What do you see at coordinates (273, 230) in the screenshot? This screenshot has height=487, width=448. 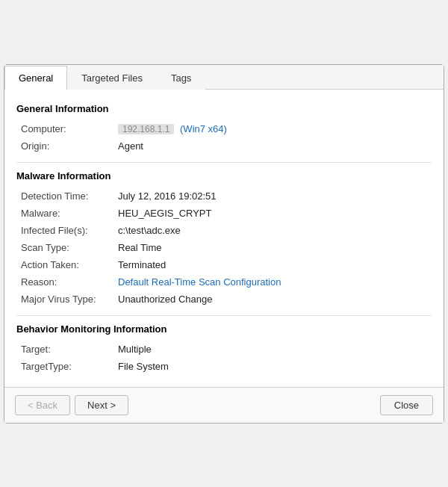 I see `infected-files-value: c:\test\adc.exe` at bounding box center [273, 230].